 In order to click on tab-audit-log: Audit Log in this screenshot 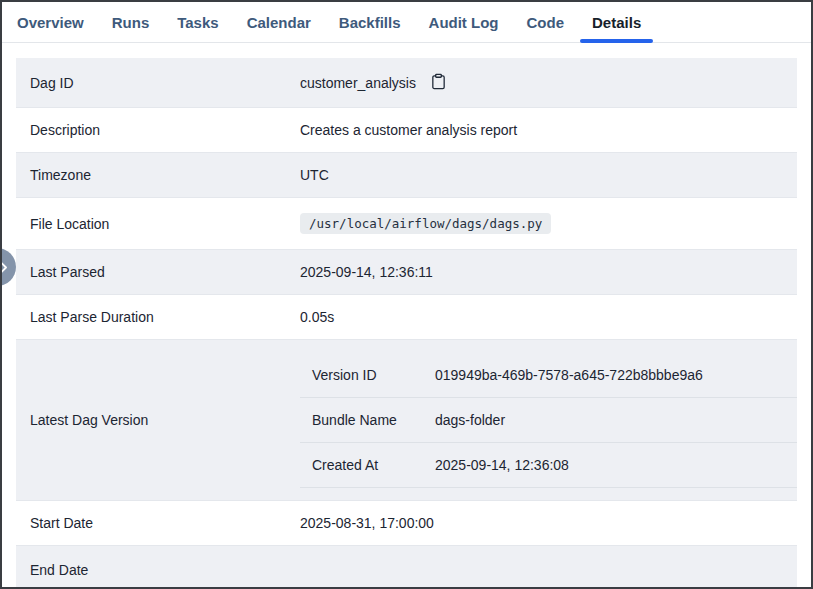, I will do `click(464, 22)`.